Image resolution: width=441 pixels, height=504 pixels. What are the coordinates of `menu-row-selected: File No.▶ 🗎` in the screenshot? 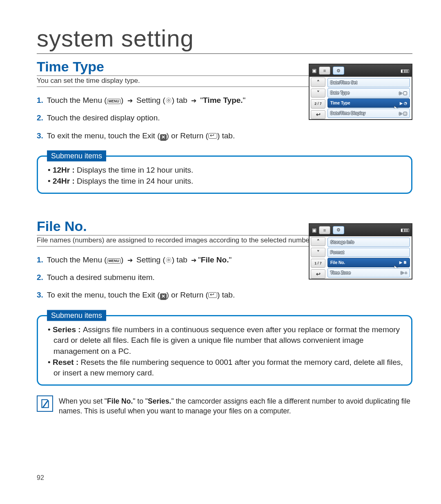 It's located at (369, 263).